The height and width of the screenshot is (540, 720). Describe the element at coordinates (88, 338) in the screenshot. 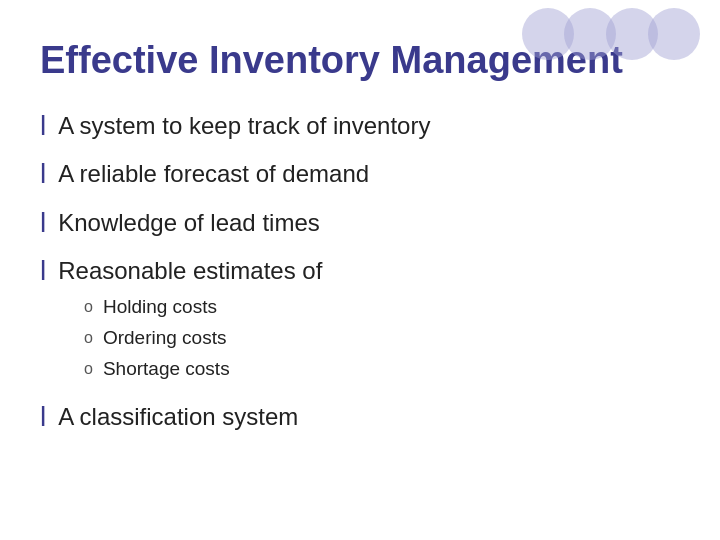

I see `sub-dot-2: o` at that location.